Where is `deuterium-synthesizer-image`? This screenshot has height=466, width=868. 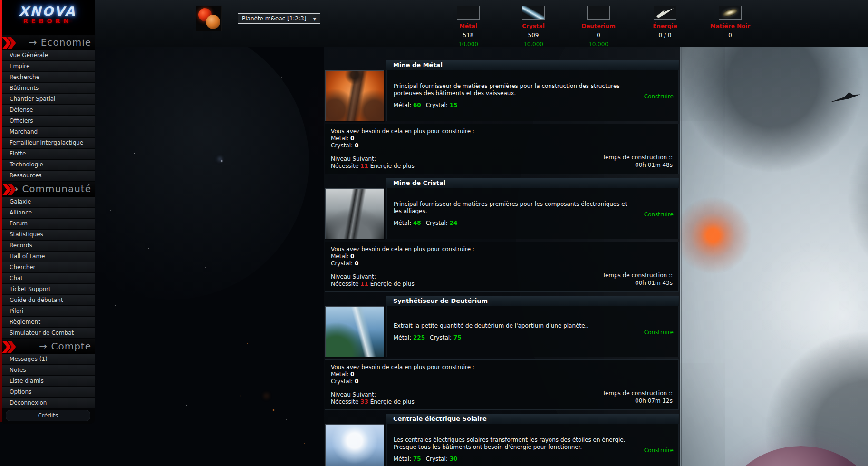 deuterium-synthesizer-image is located at coordinates (355, 332).